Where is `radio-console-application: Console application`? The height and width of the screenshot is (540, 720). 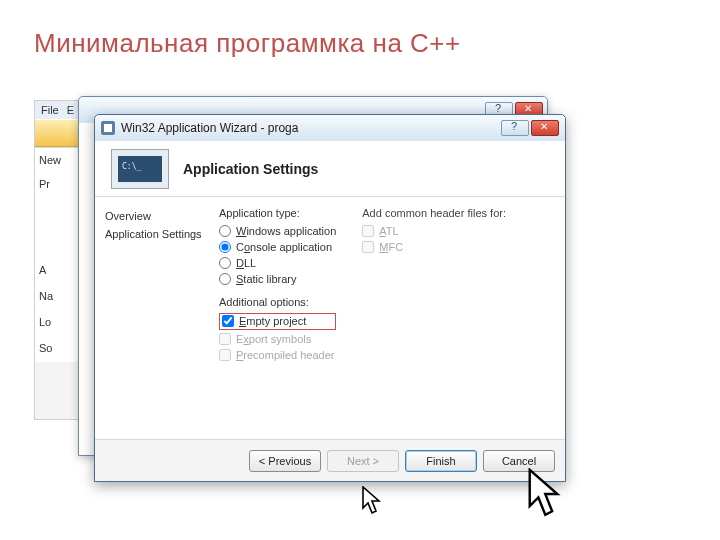
radio-console-application: Console application is located at coordinates (278, 247).